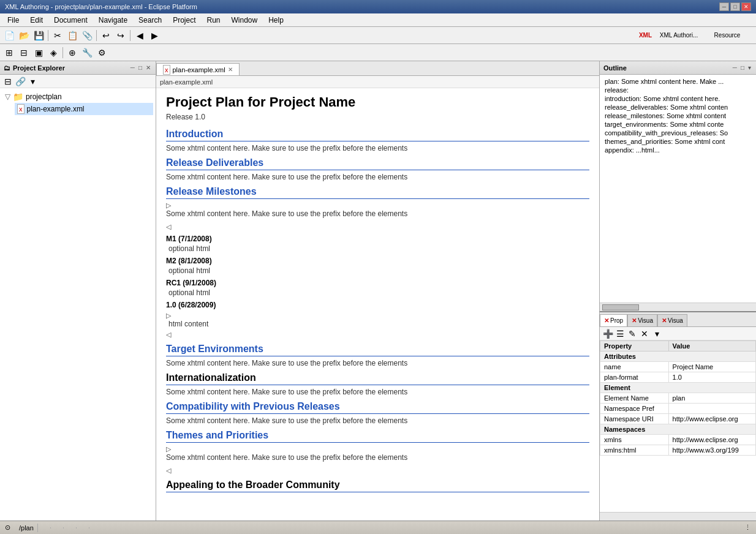 This screenshot has width=756, height=534. I want to click on outline-item-5: target_environments: Some xhtml conte, so click(678, 124).